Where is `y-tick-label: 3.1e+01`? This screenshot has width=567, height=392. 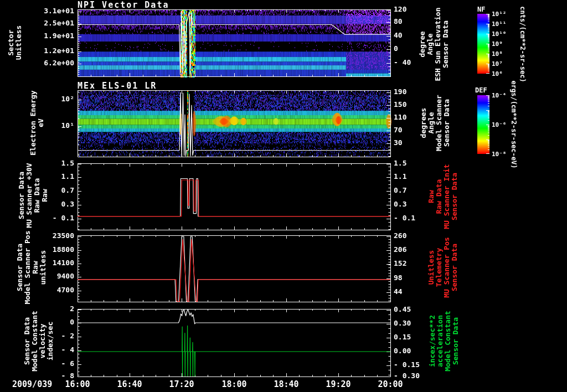 y-tick-label: 3.1e+01 is located at coordinates (58, 11).